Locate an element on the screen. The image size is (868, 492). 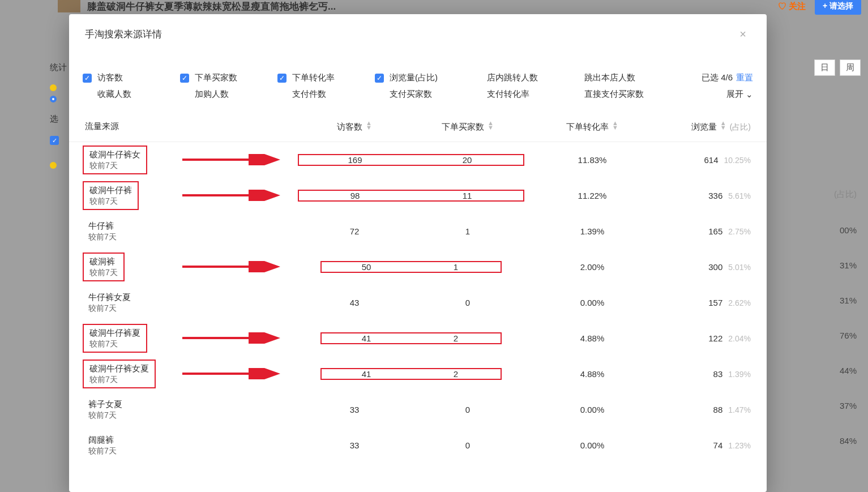
radio-icon is located at coordinates (53, 99).